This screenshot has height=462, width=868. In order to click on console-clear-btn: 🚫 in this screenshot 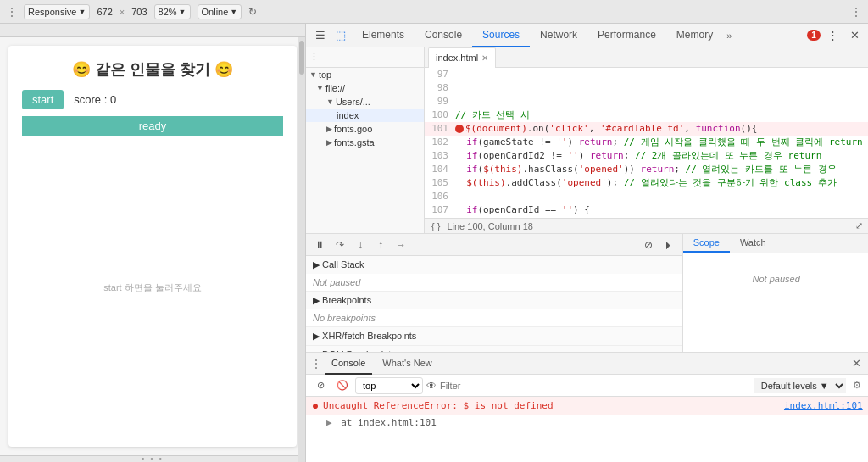, I will do `click(342, 386)`.